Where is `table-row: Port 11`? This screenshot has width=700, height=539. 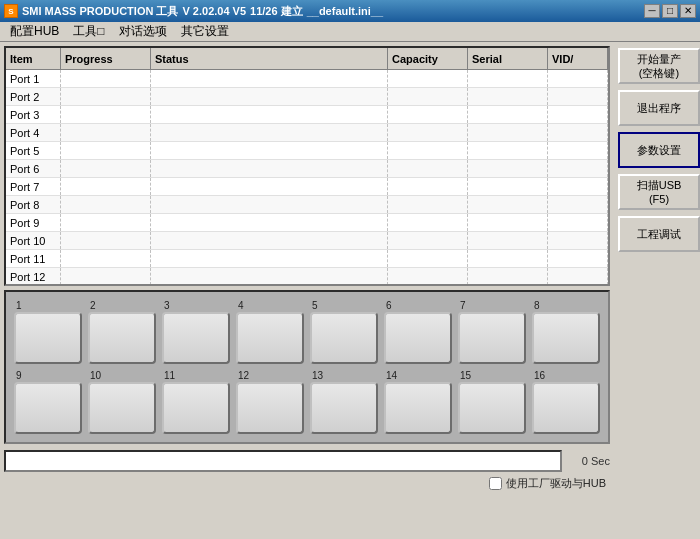
table-row: Port 11 is located at coordinates (307, 259).